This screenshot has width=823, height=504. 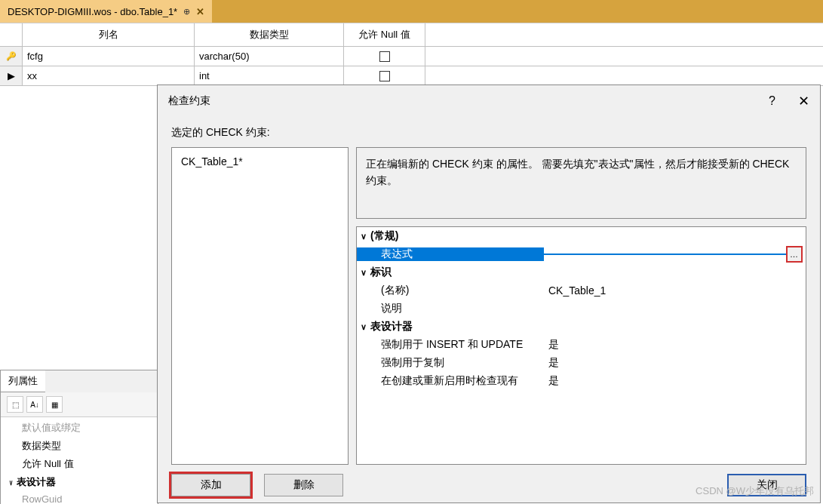 I want to click on help-icon: ?, so click(x=772, y=101).